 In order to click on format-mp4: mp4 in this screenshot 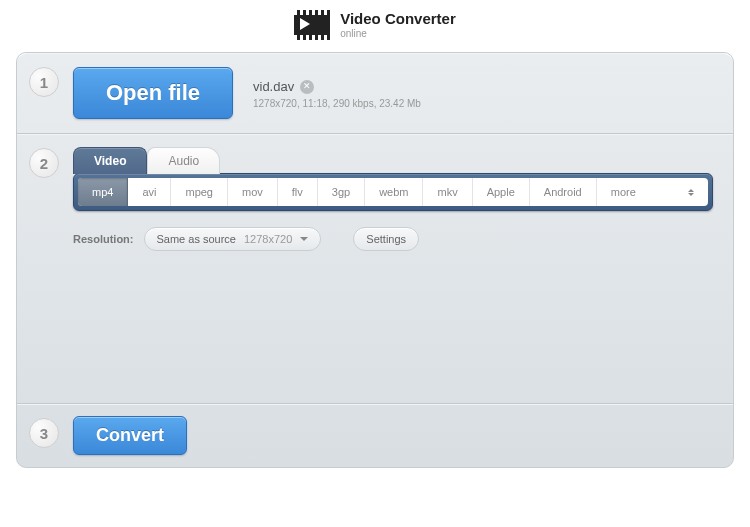, I will do `click(103, 192)`.